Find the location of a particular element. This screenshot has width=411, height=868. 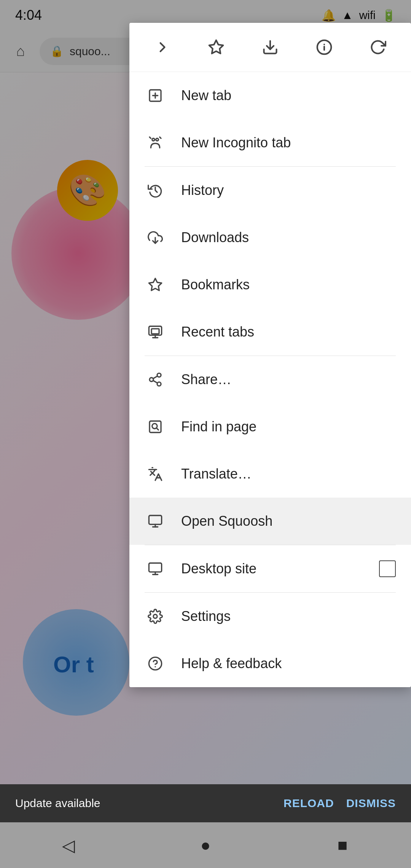

update-actions: RELOAD DISMISS is located at coordinates (339, 803).